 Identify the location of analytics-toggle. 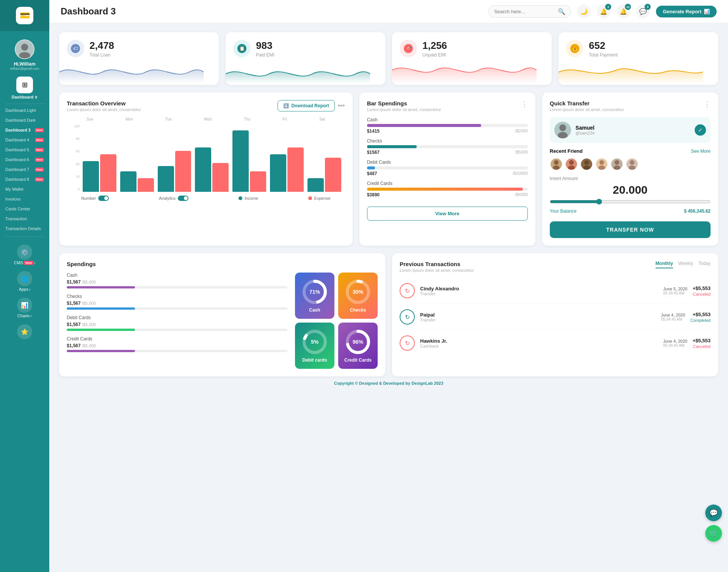
(183, 198).